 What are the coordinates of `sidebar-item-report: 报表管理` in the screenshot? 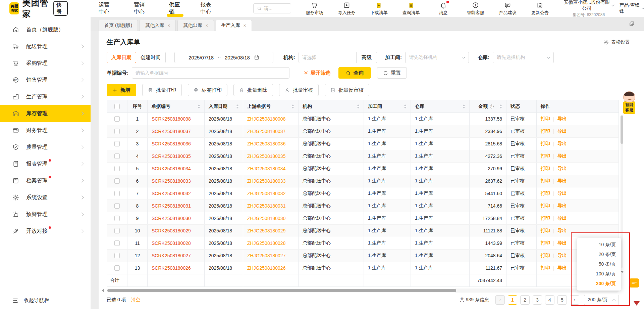 It's located at (45, 164).